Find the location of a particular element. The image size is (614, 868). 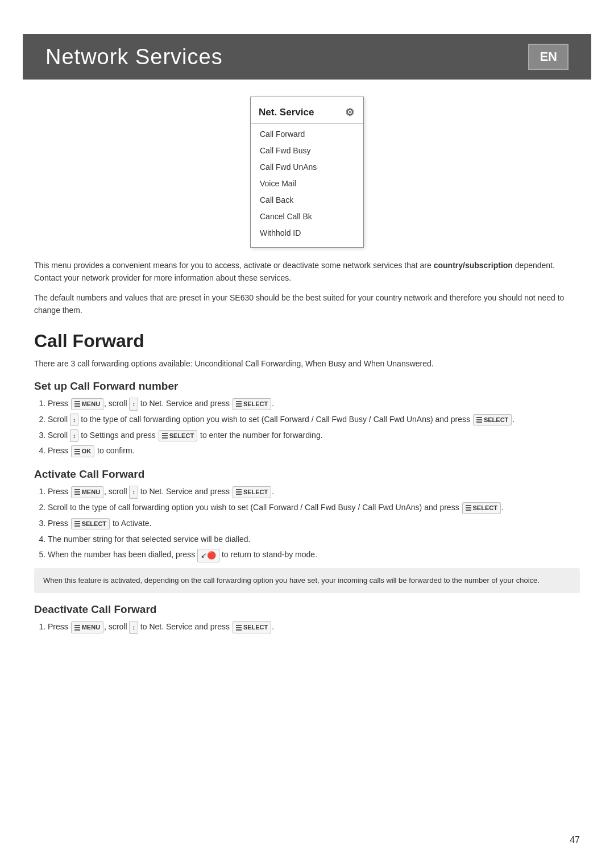

header-bar: Network Services EN is located at coordinates (307, 57).